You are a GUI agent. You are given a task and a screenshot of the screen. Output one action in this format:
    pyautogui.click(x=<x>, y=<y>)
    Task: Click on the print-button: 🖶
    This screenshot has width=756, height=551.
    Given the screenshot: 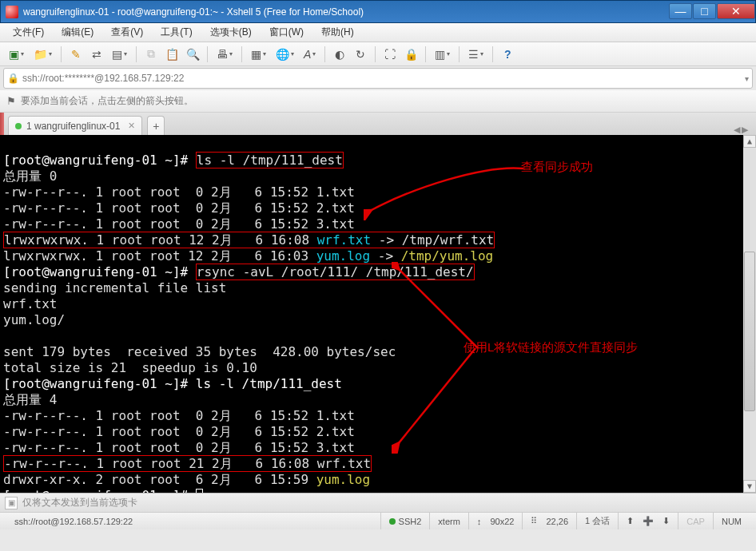 What is the action you would take?
    pyautogui.click(x=225, y=54)
    